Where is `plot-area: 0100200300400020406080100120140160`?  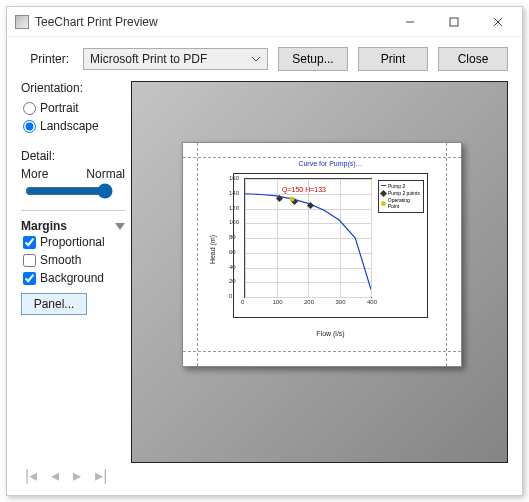
plot-area: 0100200300400020406080100120140160 is located at coordinates (308, 238).